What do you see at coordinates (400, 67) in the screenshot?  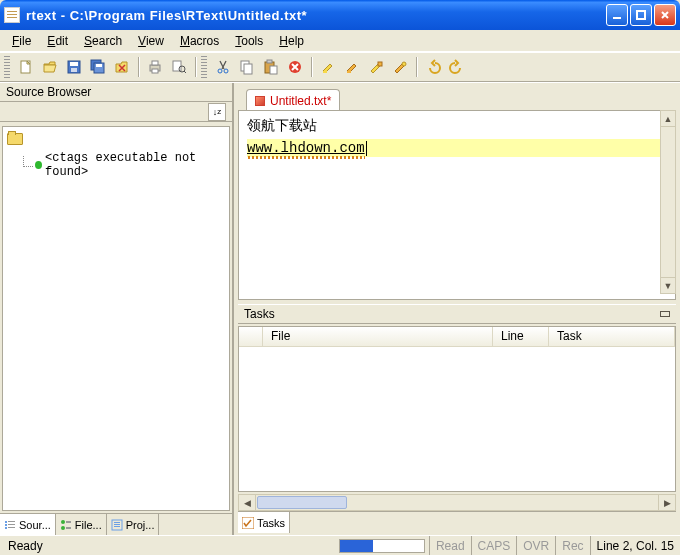 I see `highlight-4-icon` at bounding box center [400, 67].